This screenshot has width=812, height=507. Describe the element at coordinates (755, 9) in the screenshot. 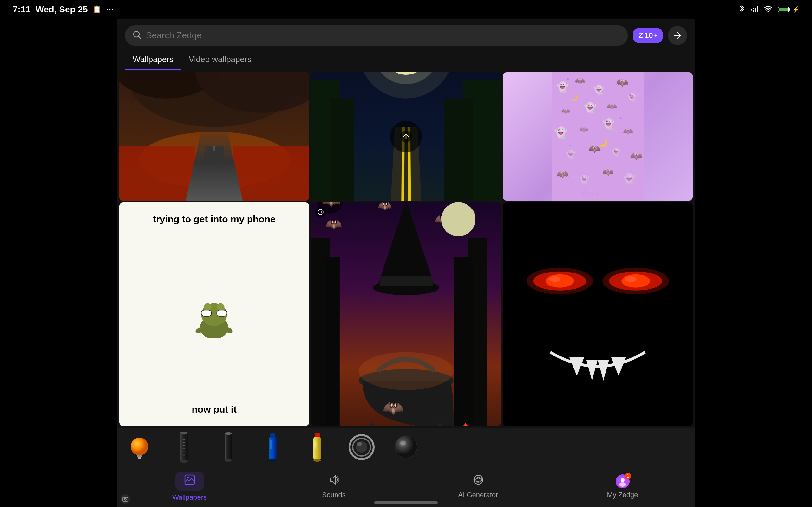

I see `signal-crossed-icon` at that location.